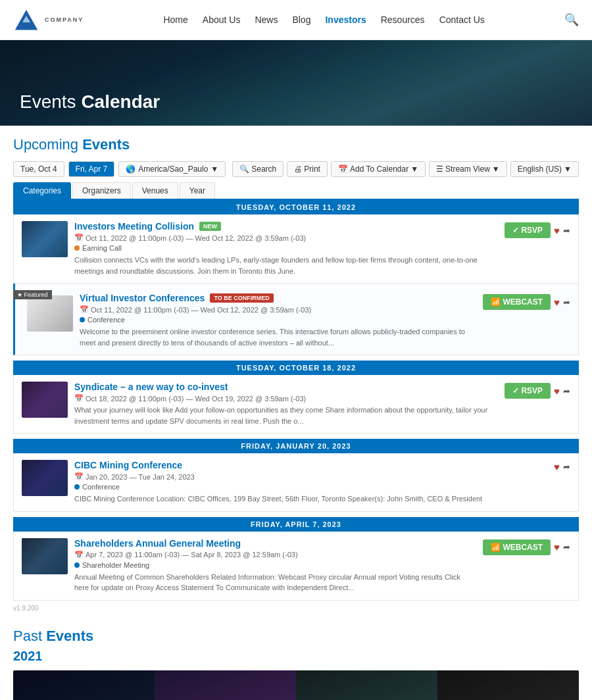  Describe the element at coordinates (84, 686) in the screenshot. I see `past-card-1: All-day WED 15 SEP SEG 100 Conference – …` at that location.